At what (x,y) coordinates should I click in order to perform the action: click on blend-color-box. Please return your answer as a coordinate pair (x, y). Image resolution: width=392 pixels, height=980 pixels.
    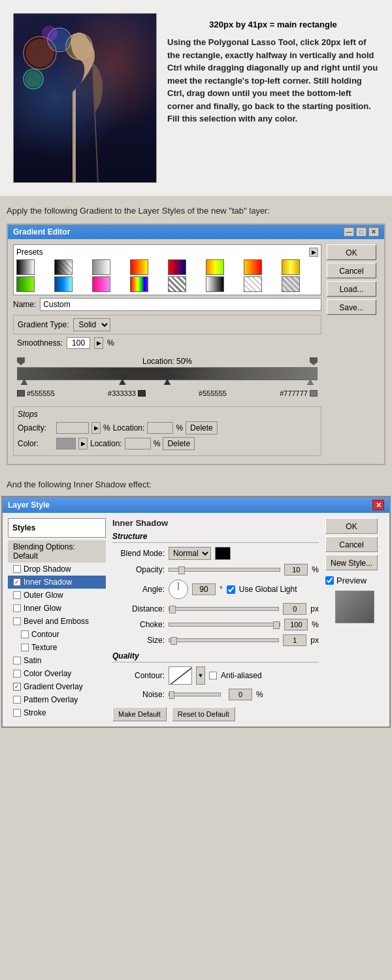
    Looking at the image, I should click on (223, 553).